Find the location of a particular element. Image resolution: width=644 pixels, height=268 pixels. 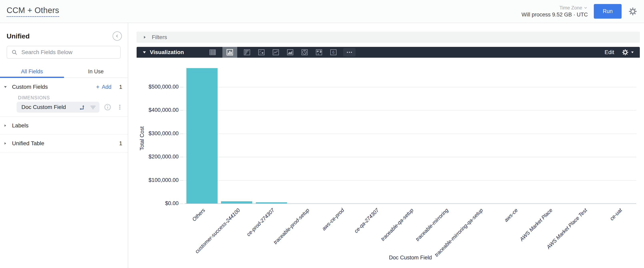

x-axis-title: Doc Custom Field is located at coordinates (410, 257).